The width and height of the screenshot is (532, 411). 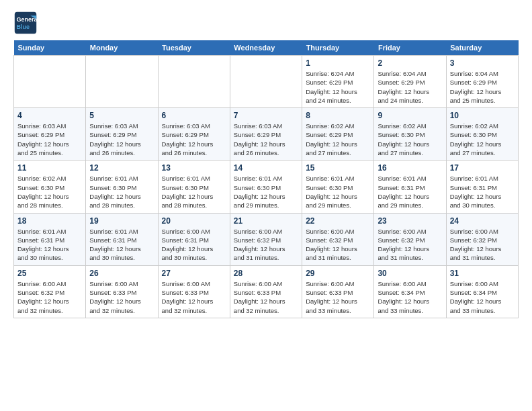 I want to click on calendar-cell: 31Sunrise: 6:00 AM Sunset: 6:34 PM Dayli…, so click(x=482, y=291).